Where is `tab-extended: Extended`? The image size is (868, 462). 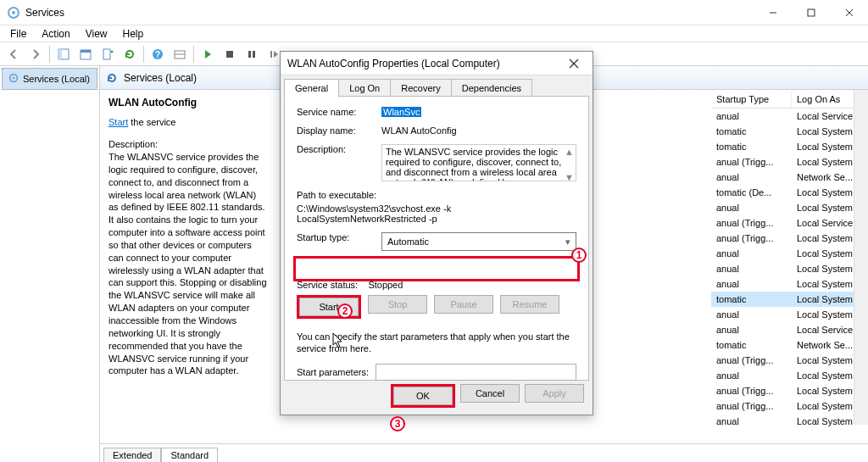 tab-extended: Extended is located at coordinates (132, 454).